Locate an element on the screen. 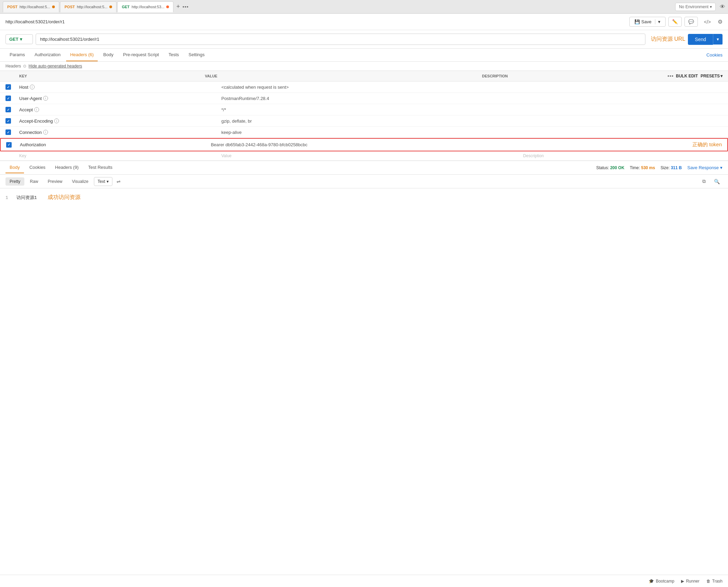  comment-icon-button: 💬 is located at coordinates (691, 22).